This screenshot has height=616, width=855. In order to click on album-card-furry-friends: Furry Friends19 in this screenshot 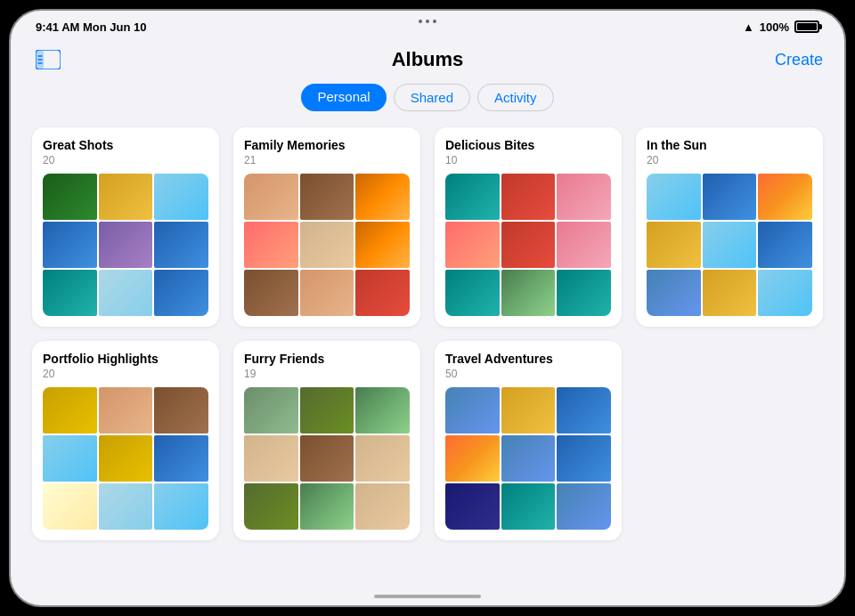, I will do `click(327, 441)`.